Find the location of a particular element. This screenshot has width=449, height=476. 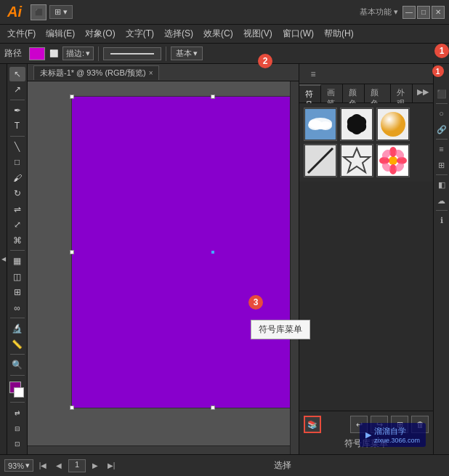

panel-top-actions: ≡ is located at coordinates (313, 74).